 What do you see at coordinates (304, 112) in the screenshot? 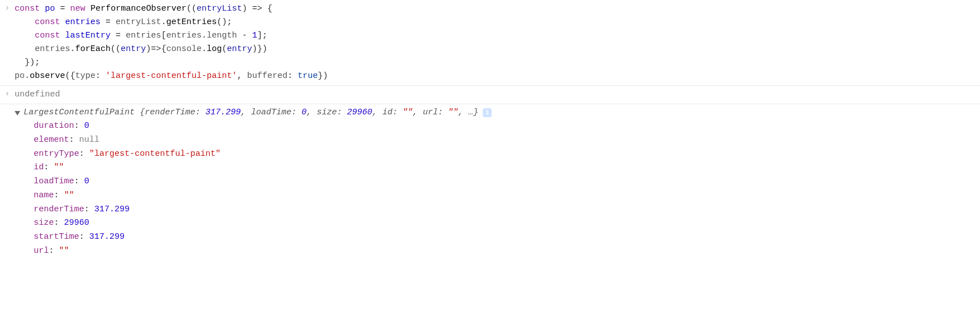
I see `summary-value: 0` at bounding box center [304, 112].